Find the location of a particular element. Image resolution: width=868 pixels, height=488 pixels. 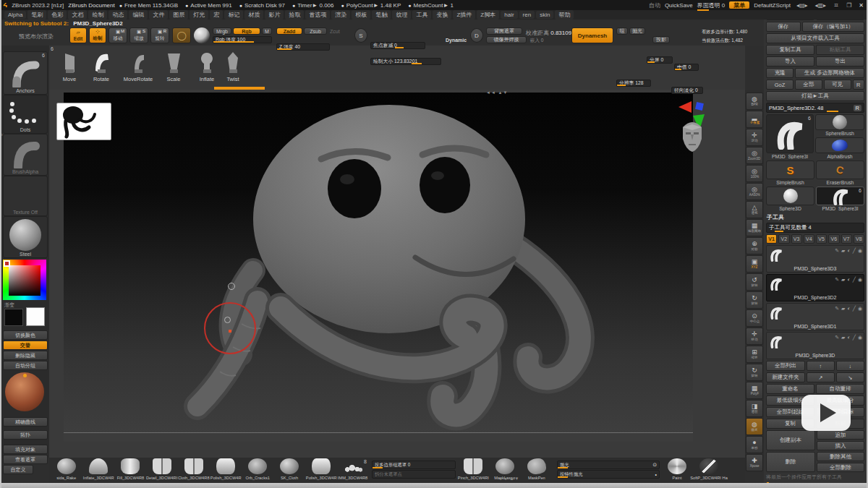

xpose-icon: ✚Xpose is located at coordinates (754, 463).